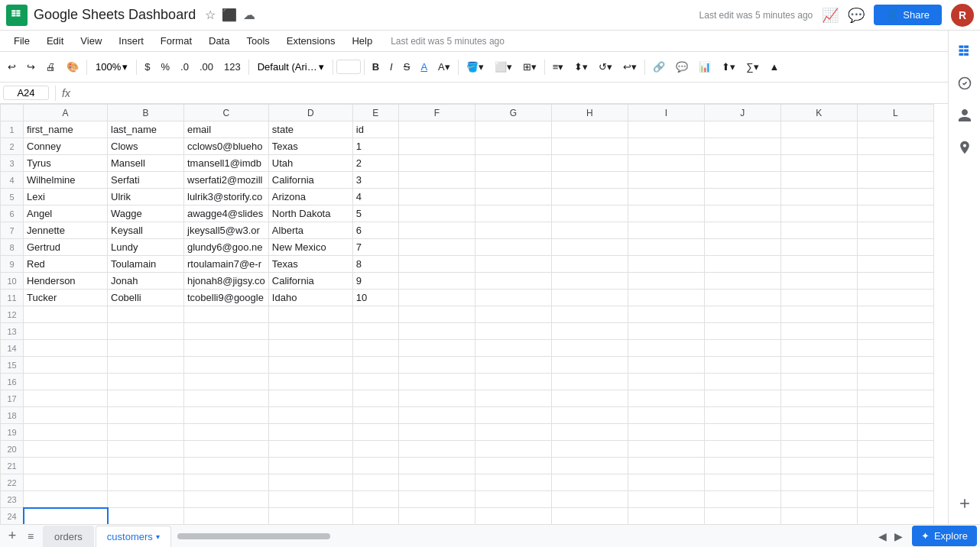  What do you see at coordinates (558, 67) in the screenshot?
I see `halign-button: ≡▾` at bounding box center [558, 67].